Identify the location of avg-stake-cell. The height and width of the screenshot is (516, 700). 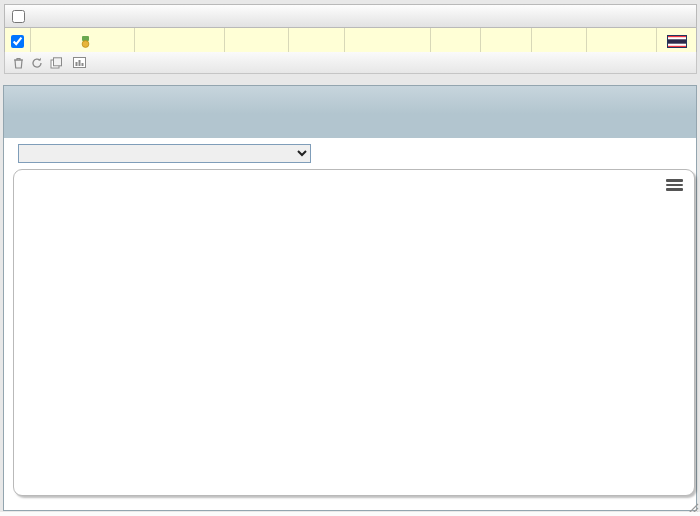
(317, 41).